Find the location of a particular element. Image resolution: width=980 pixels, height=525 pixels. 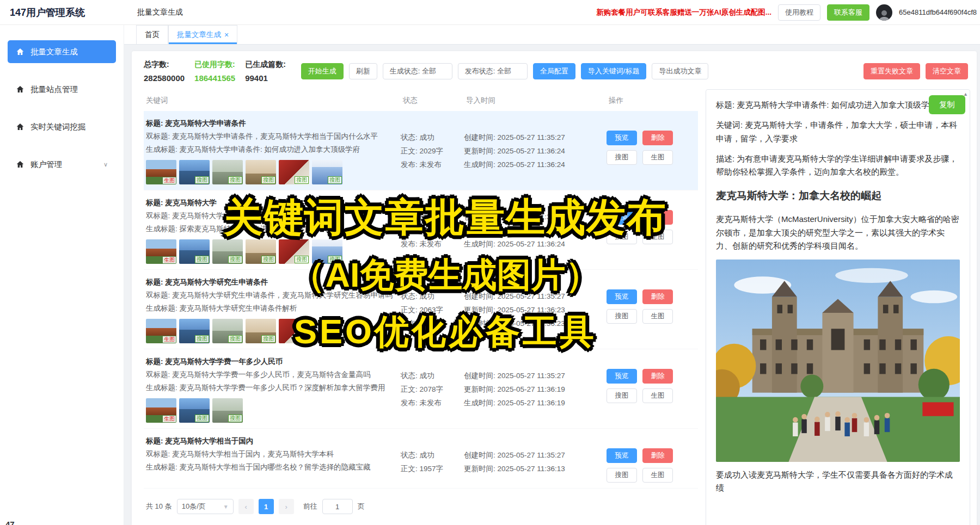

table-row: 标题: 麦克马斯特大学申请条件双标题: 麦克马斯特大学申请条件，麦克马斯特大学相… is located at coordinates (421, 151).